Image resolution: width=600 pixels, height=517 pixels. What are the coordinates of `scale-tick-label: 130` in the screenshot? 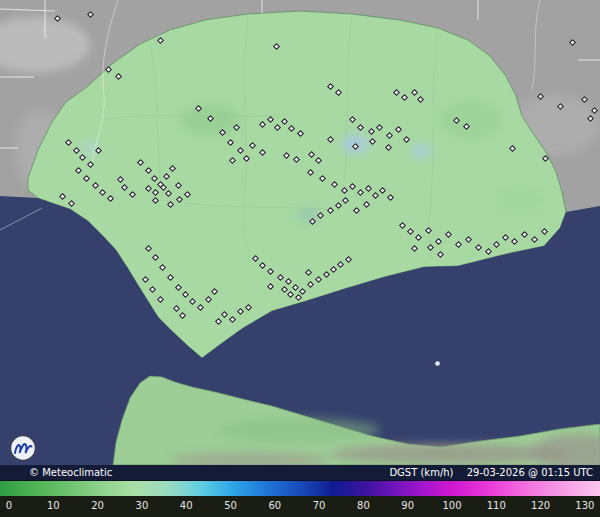 It's located at (584, 506).